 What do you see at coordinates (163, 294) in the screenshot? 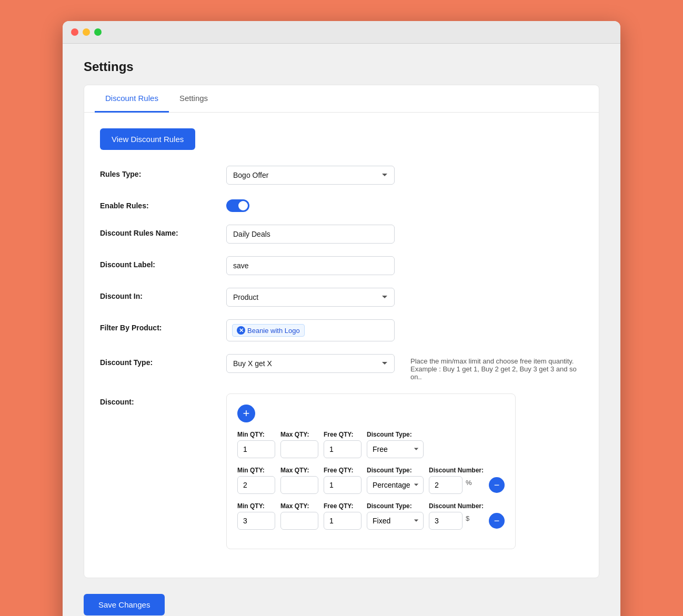
I see `discount-in-label: Discount In:` at bounding box center [163, 294].